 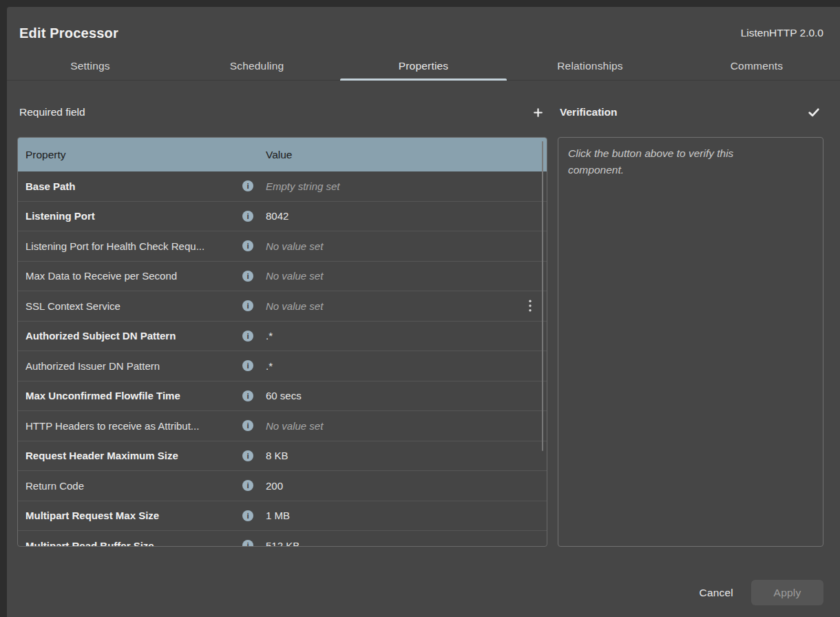 I want to click on tab-label: Properties, so click(x=424, y=66).